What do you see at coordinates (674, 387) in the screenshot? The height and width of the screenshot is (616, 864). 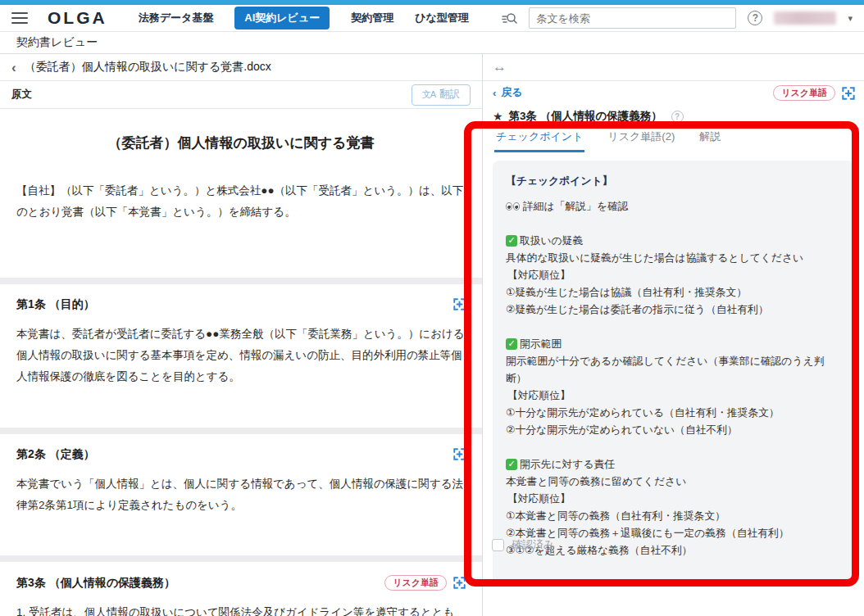 I see `checkpoint-group: ✓開示範囲 開示範囲が十分であるか確認してください（事業部に確認のうえ判断） 【…` at bounding box center [674, 387].